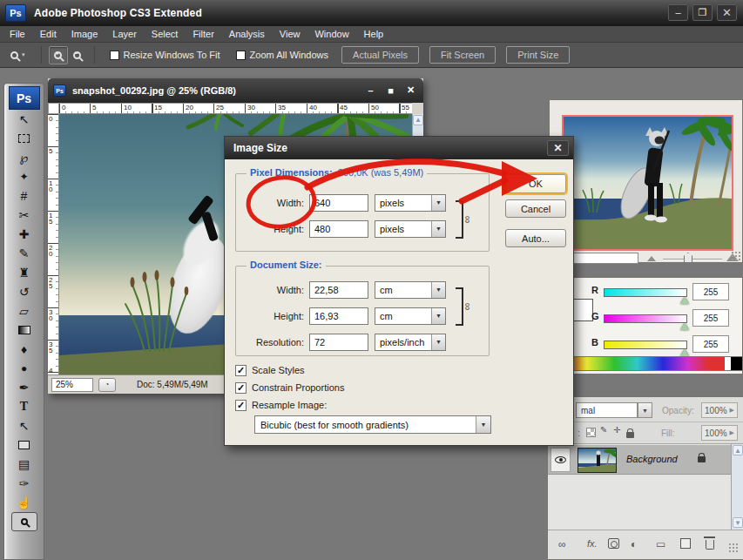 The width and height of the screenshot is (743, 560). I want to click on blue-value-field: 255, so click(711, 344).